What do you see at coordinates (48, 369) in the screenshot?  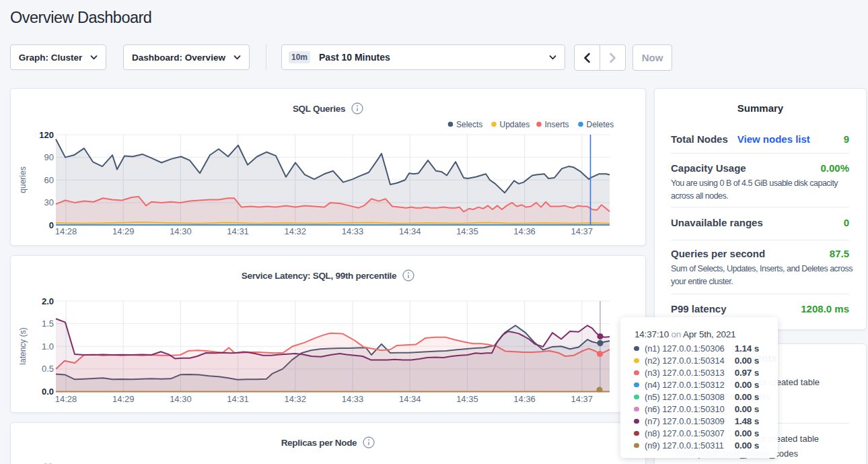 I see `svg-text: 0.5` at bounding box center [48, 369].